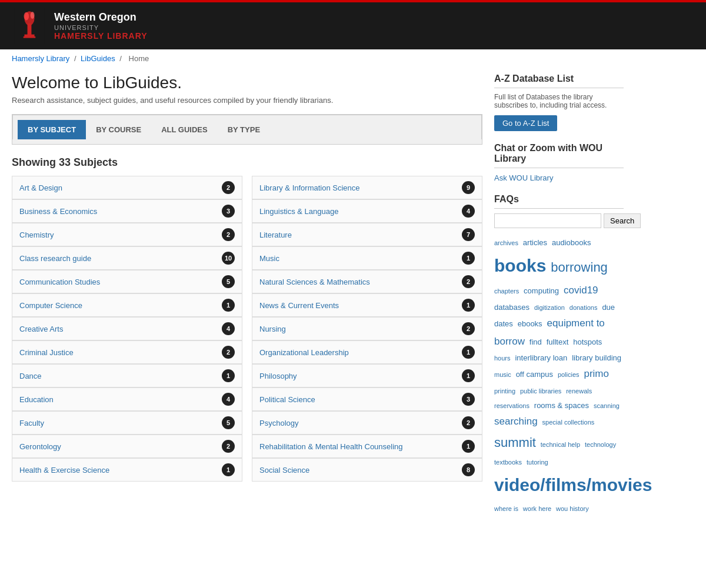  Describe the element at coordinates (367, 470) in the screenshot. I see `subject-item: Social Science8` at that location.